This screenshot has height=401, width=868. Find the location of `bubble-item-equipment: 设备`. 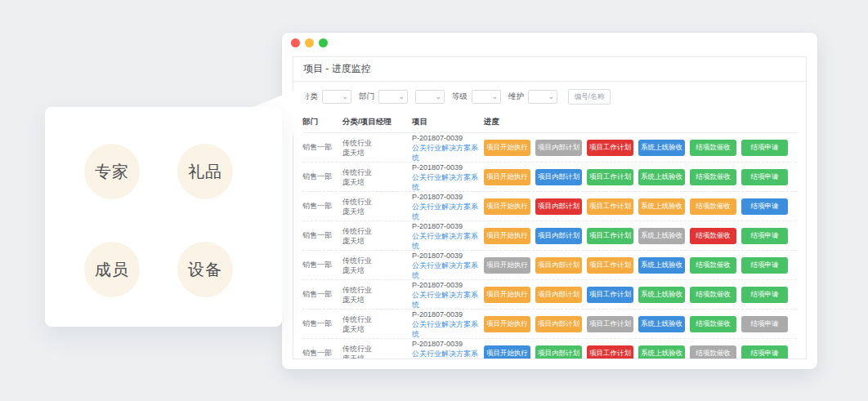

bubble-item-equipment: 设备 is located at coordinates (205, 270).